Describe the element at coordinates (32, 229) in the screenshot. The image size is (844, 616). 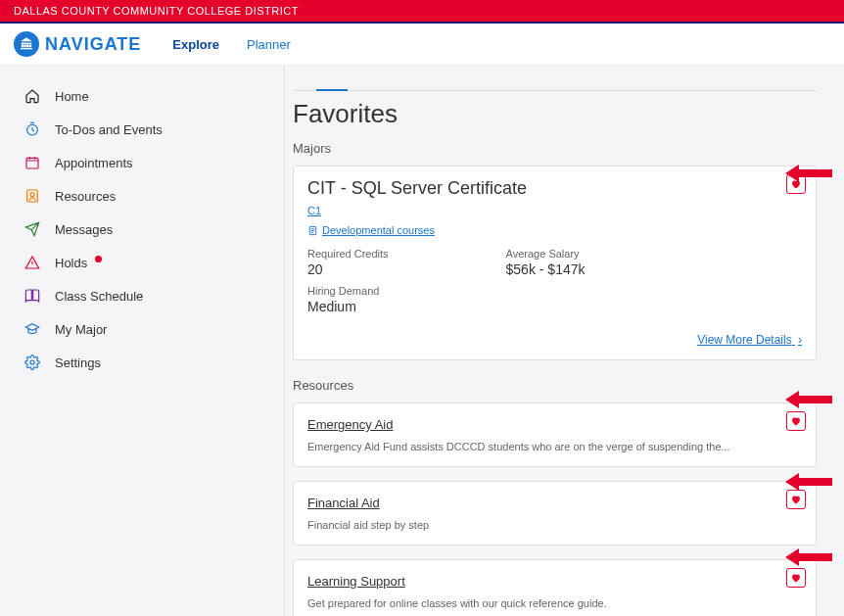
I see `send-icon` at that location.